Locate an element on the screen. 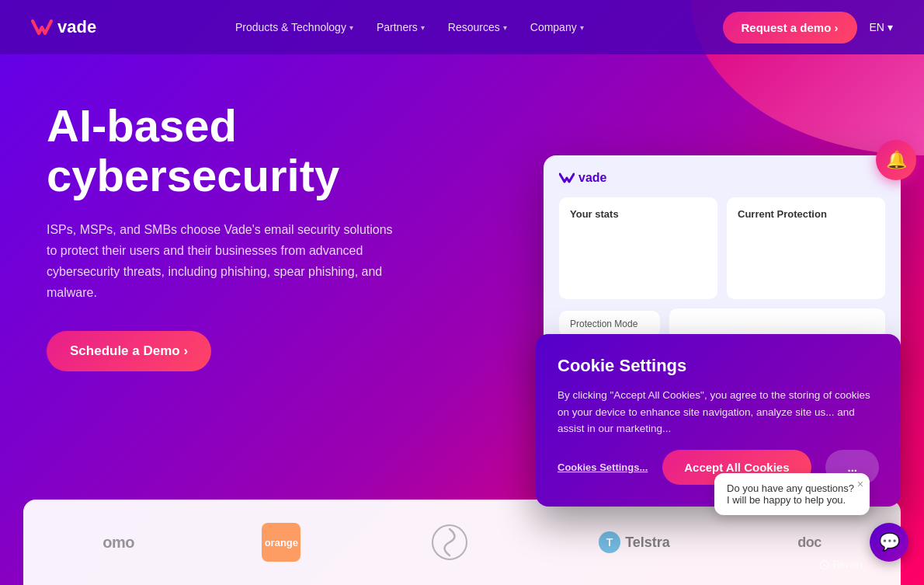 The width and height of the screenshot is (924, 585). stats-panel-content is located at coordinates (638, 257).